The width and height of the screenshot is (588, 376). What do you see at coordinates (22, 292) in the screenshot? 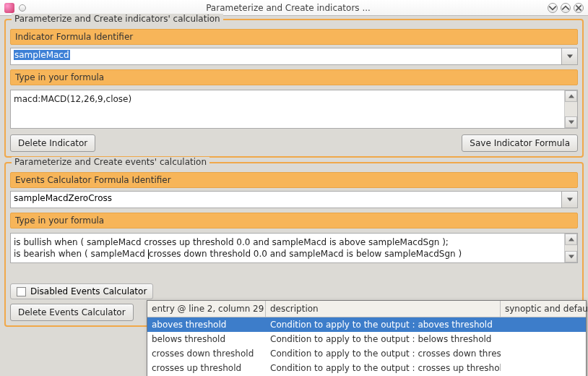
I see `disabled-events-checkbox` at bounding box center [22, 292].